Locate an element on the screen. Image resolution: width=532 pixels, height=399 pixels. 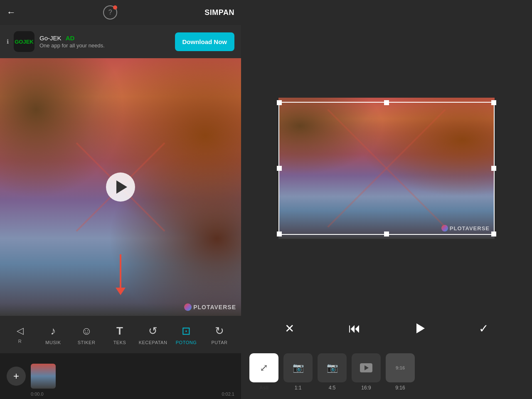
tool-teks: T TEKS is located at coordinates (120, 335).